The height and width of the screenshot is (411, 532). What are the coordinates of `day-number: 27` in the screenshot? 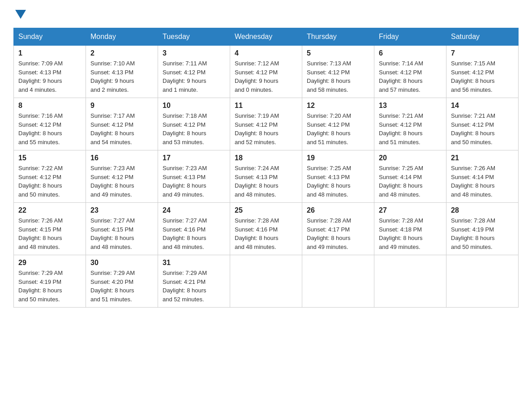 It's located at (410, 210).